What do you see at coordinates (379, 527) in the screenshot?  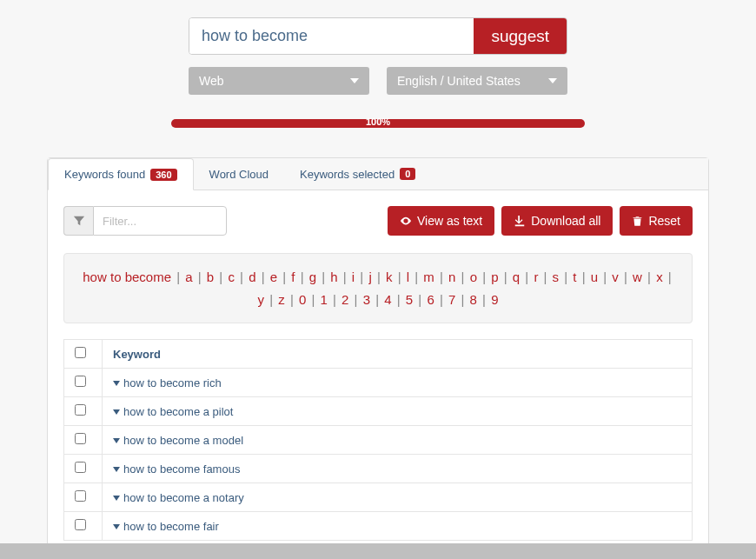 I see `table-row: how to become fair` at bounding box center [379, 527].